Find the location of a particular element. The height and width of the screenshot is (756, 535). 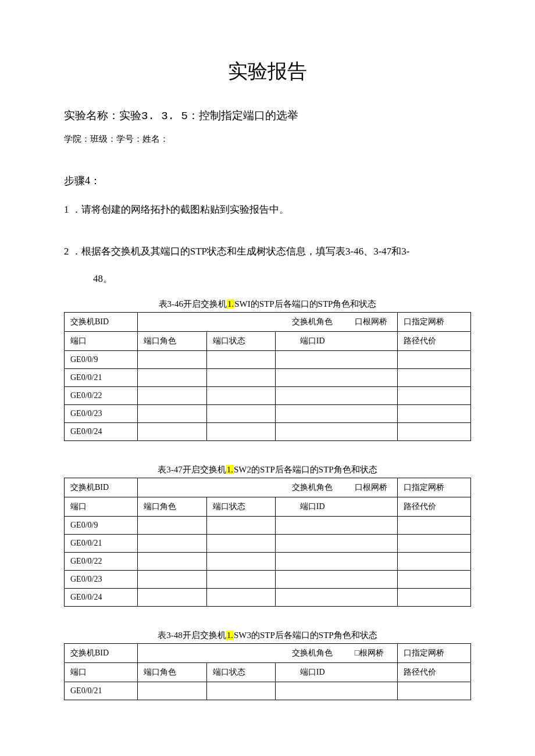

cap2-b: SW2的STP后各端口的STP角色和状态 is located at coordinates (306, 470).